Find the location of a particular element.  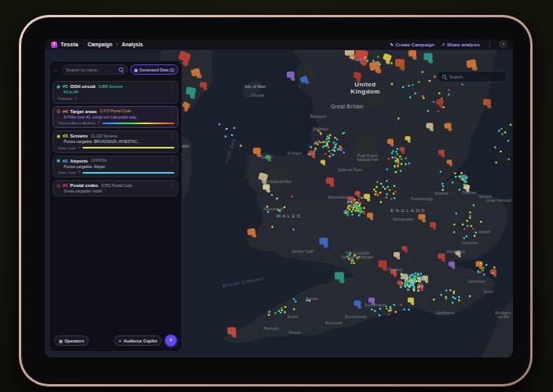

layer-cards: ◉#5OOH circuit5,889 Screens⋮#3 on #4Publ… is located at coordinates (115, 138).